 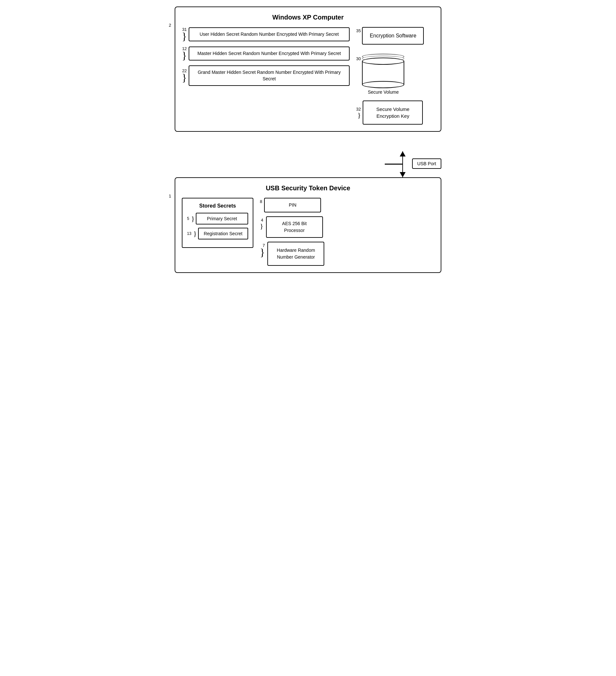 I want to click on aes-box: AES 256 Bit Processor, so click(x=294, y=227).